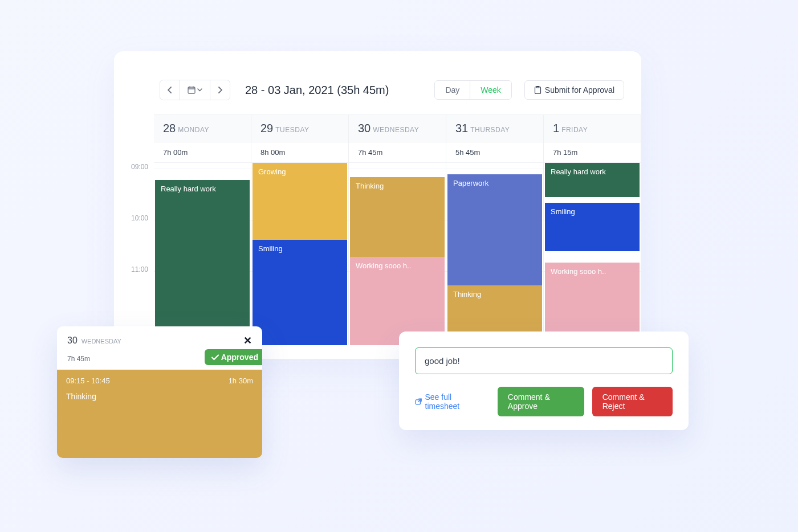 Image resolution: width=798 pixels, height=532 pixels. Describe the element at coordinates (95, 341) in the screenshot. I see `day-popup-title: 30 WEDNESDAY` at that location.